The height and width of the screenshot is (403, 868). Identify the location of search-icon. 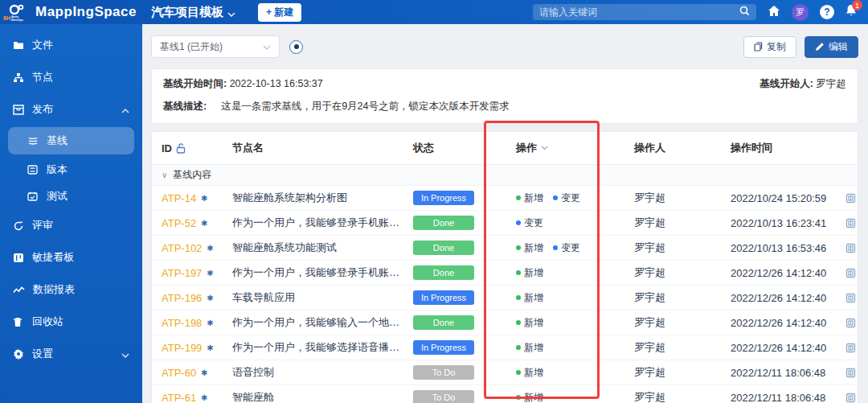
(744, 12).